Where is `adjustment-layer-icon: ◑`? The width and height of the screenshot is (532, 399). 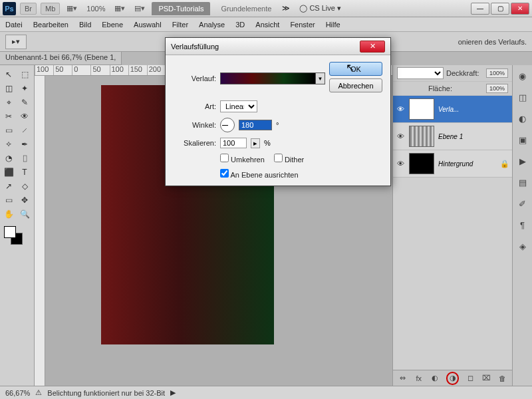
adjustment-layer-icon: ◑ is located at coordinates (453, 378).